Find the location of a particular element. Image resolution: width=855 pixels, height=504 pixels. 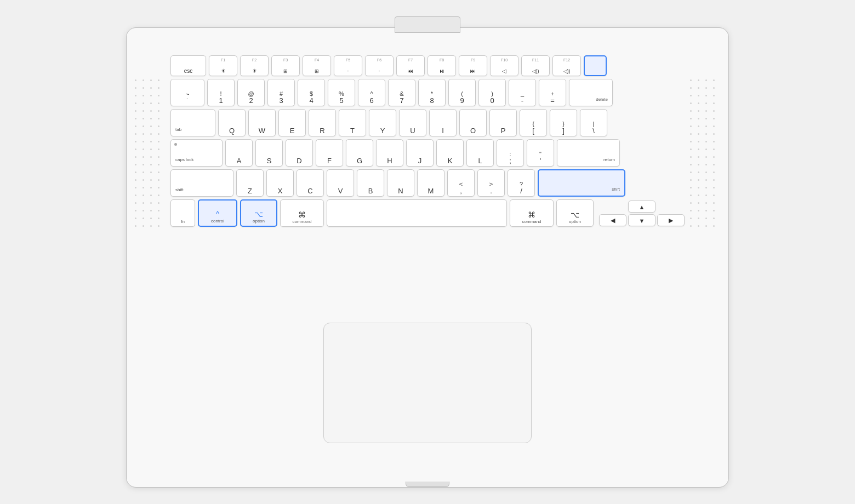

key-period: > . is located at coordinates (491, 183).